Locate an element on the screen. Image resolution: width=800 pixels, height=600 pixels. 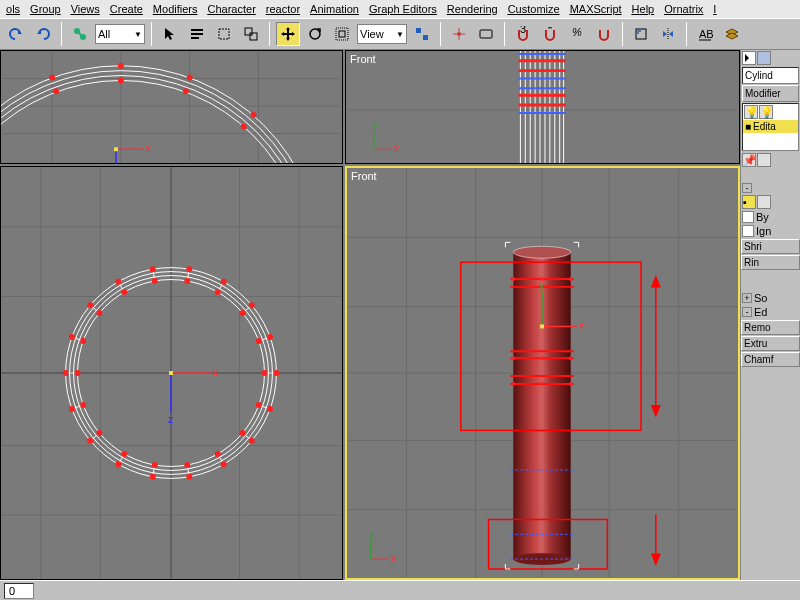
modifier-stack: 💡 💡 Edita is located at coordinates (770, 127).